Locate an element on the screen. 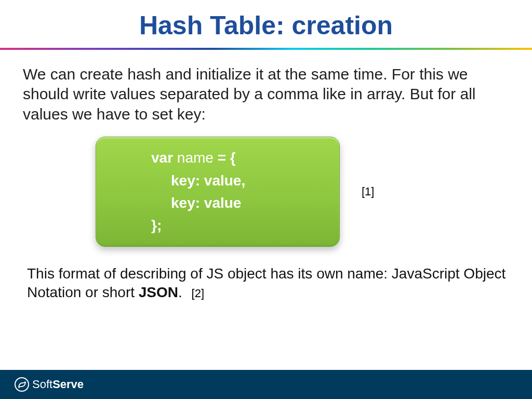 This screenshot has height=399, width=532. footer-bar: SoftServe is located at coordinates (266, 384).